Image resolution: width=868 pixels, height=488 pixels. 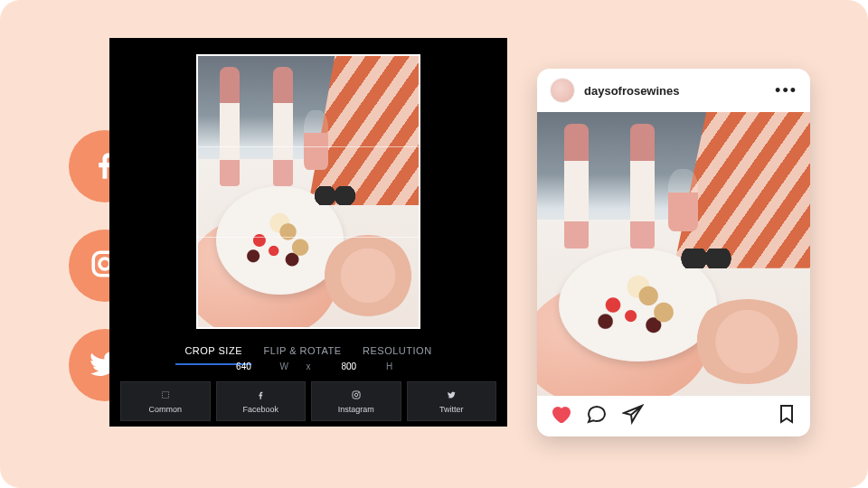 I want to click on height-input: 800, so click(x=349, y=367).